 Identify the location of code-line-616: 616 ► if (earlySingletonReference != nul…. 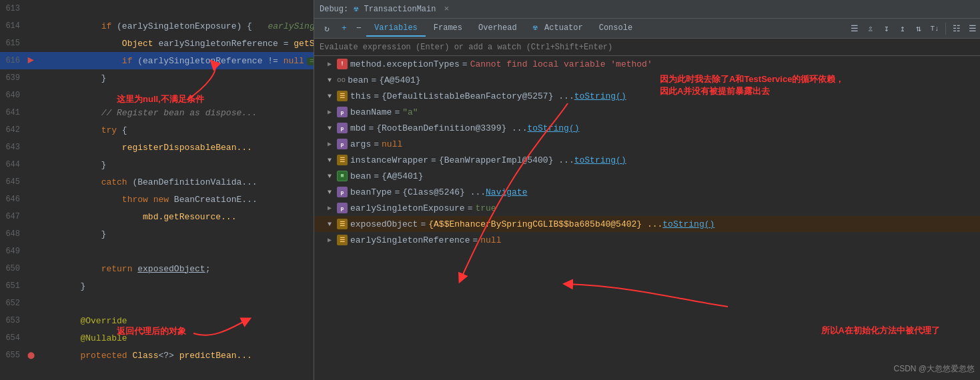
(157, 61).